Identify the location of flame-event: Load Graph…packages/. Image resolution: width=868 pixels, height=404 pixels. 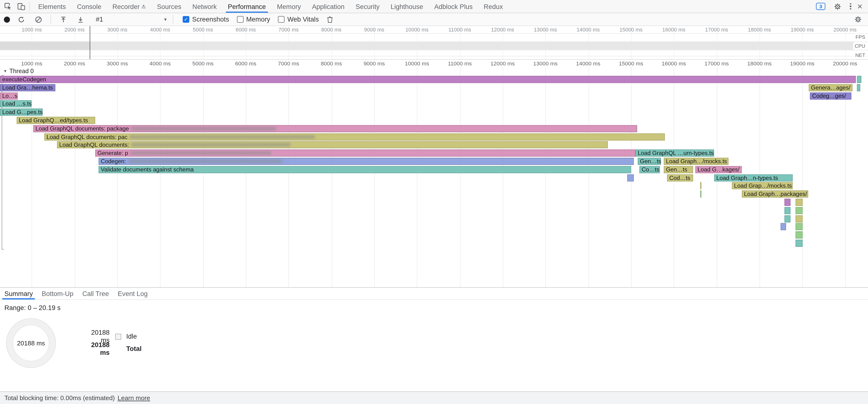
(775, 194).